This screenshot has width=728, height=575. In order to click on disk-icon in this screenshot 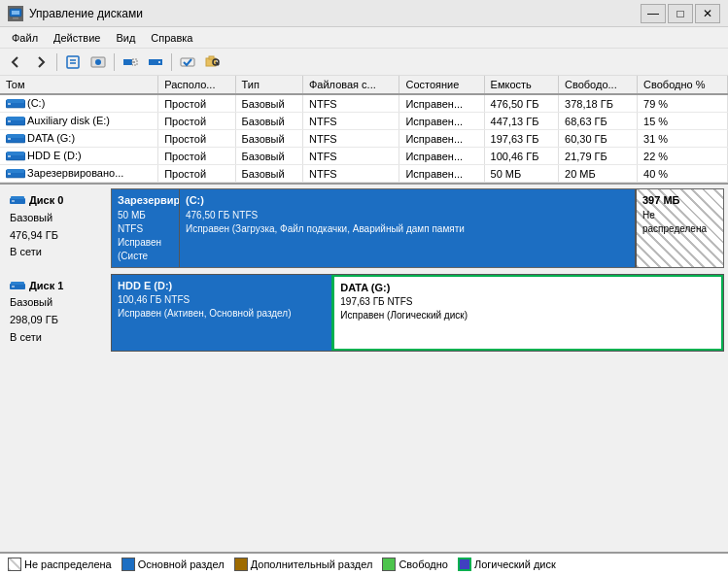, I will do `click(17, 201)`.